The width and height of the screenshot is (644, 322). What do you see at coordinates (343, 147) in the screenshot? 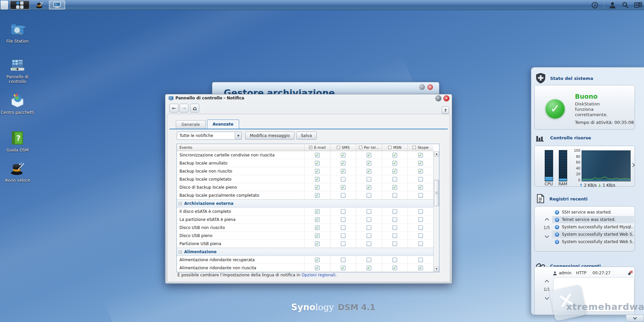
I see `channel-header-sms: SMS` at bounding box center [343, 147].